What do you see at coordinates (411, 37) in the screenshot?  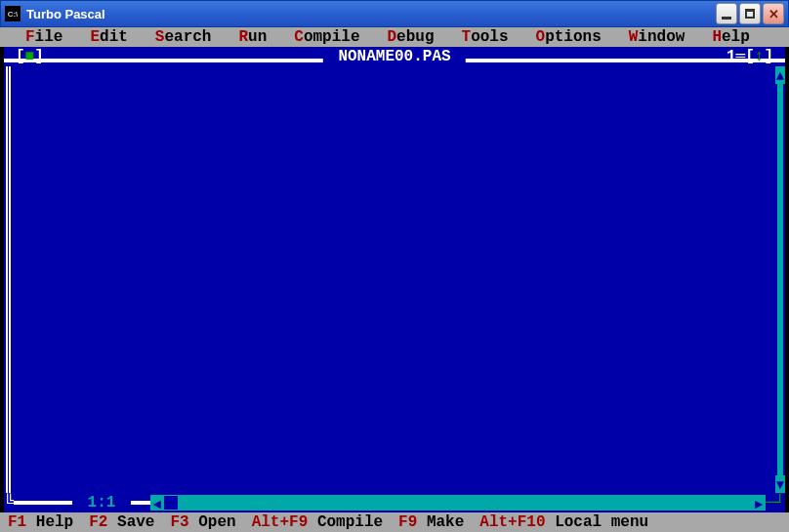 I see `menu-debug: Debug` at bounding box center [411, 37].